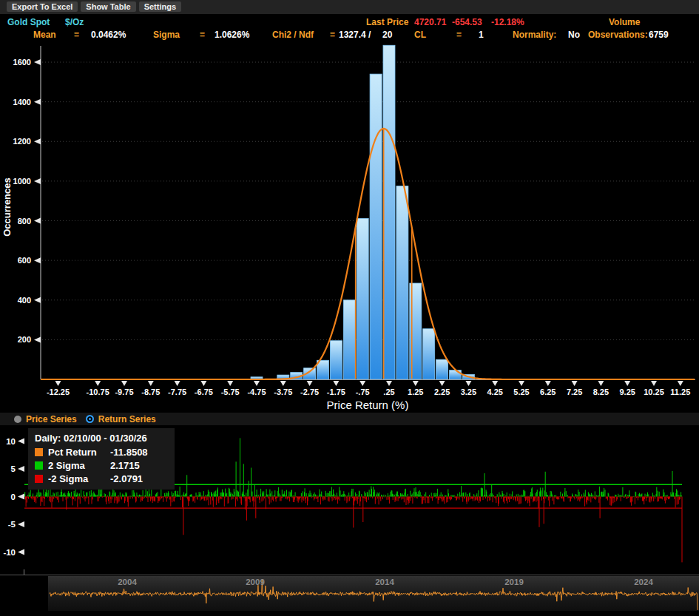  I want to click on histogram-y-axis: 2004006008001000120014001600Occurrences, so click(21, 213).